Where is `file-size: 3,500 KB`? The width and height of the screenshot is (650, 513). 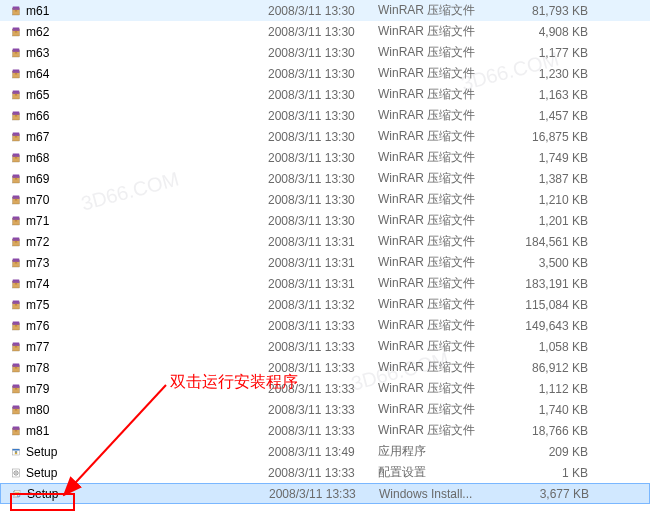 file-size: 3,500 KB is located at coordinates (553, 263).